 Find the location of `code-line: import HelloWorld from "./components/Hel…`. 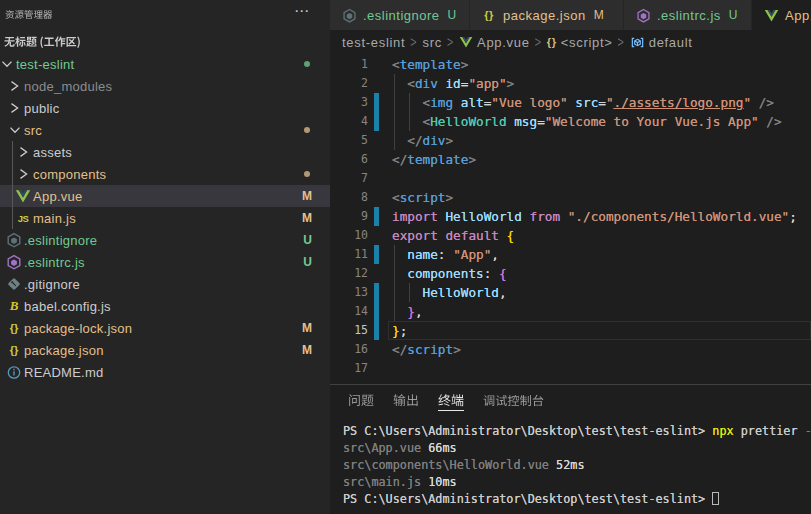

code-line: import HelloWorld from "./components/Hel… is located at coordinates (594, 216).